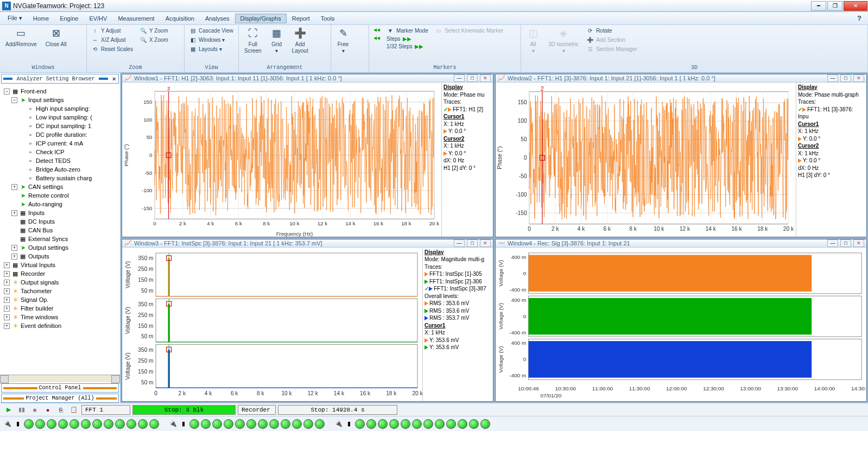 This screenshot has height=468, width=868. What do you see at coordinates (114, 79) in the screenshot?
I see `sidebar-close-button: ✕` at bounding box center [114, 79].